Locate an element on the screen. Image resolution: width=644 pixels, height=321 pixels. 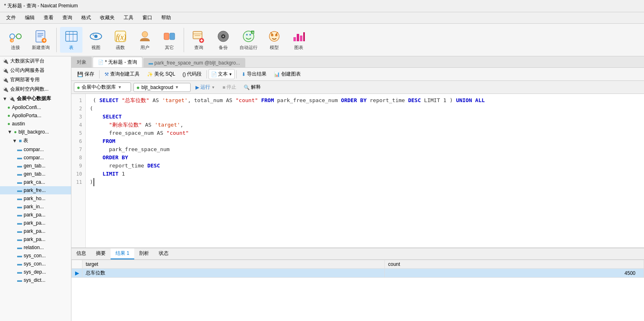
stop-button: ■ 停止 is located at coordinates (229, 87).